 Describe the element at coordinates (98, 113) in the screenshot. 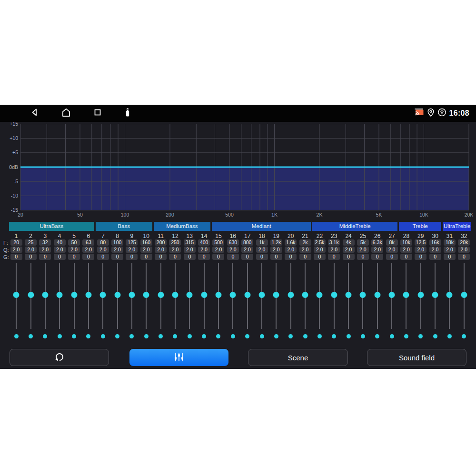

I see `recents-button` at that location.